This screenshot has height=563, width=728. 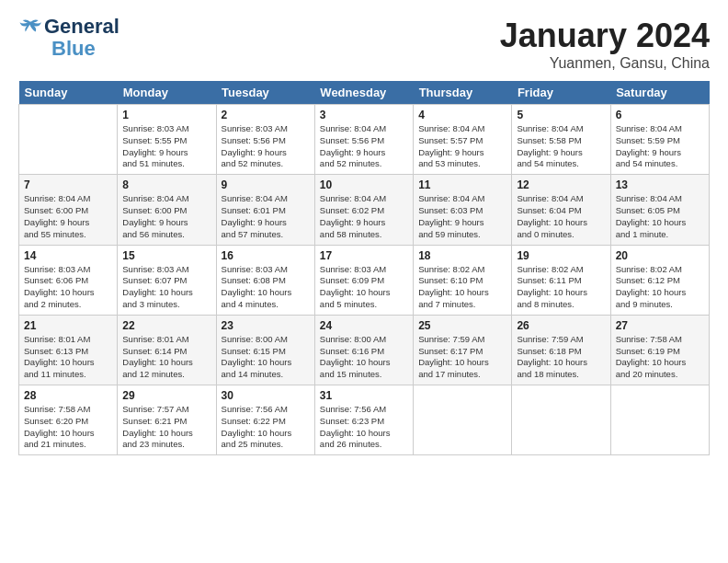 I want to click on day-number: 8, so click(x=166, y=185).